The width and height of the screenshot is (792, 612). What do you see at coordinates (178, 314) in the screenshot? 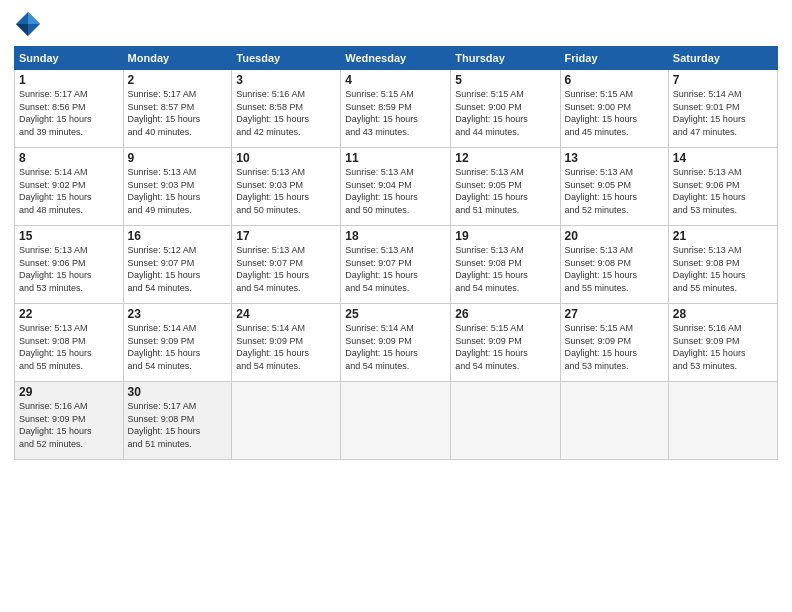
I see `day-number: 23` at bounding box center [178, 314].